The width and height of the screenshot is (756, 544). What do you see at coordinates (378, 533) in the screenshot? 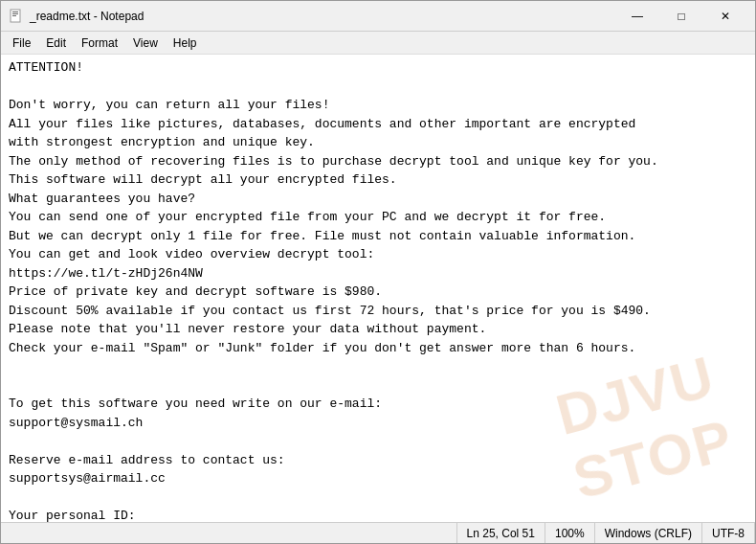
I see `status-bar: Ln 25, Col 51 100% Windows (CRLF) UTF-8` at bounding box center [378, 533].